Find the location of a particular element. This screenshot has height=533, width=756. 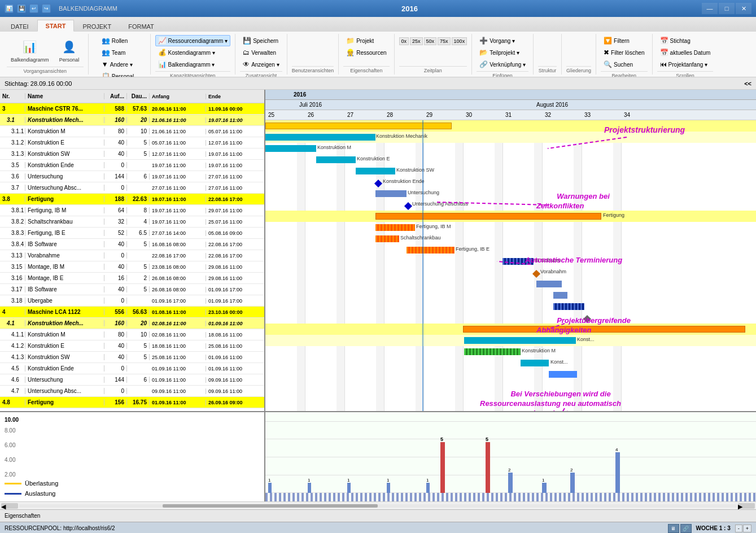

table-row: 3 Maschine CSTR 76... 588 57.63 20.06.16… is located at coordinates (132, 109).